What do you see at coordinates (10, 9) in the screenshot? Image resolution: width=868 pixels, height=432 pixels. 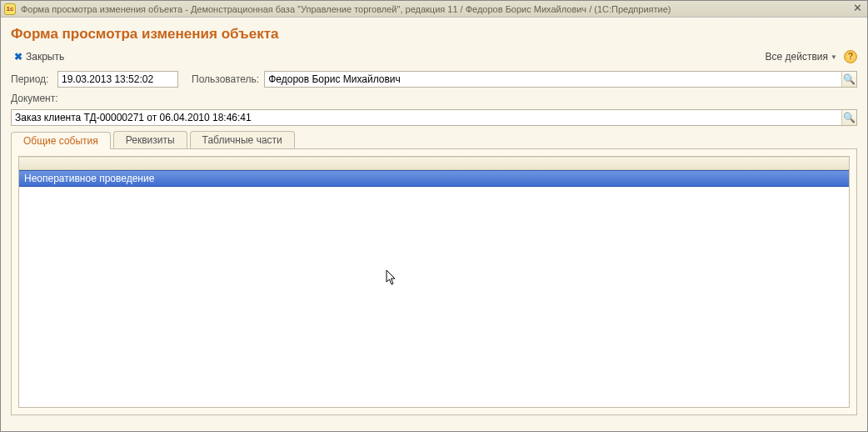 I see `app-icon: 1c` at bounding box center [10, 9].